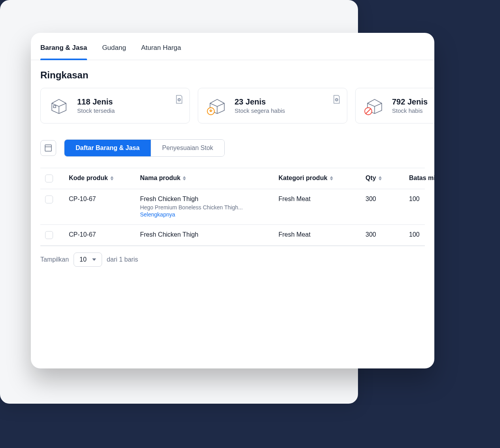 The height and width of the screenshot is (448, 500). What do you see at coordinates (123, 260) in the screenshot?
I see `of-label: dari 1 baris` at bounding box center [123, 260].